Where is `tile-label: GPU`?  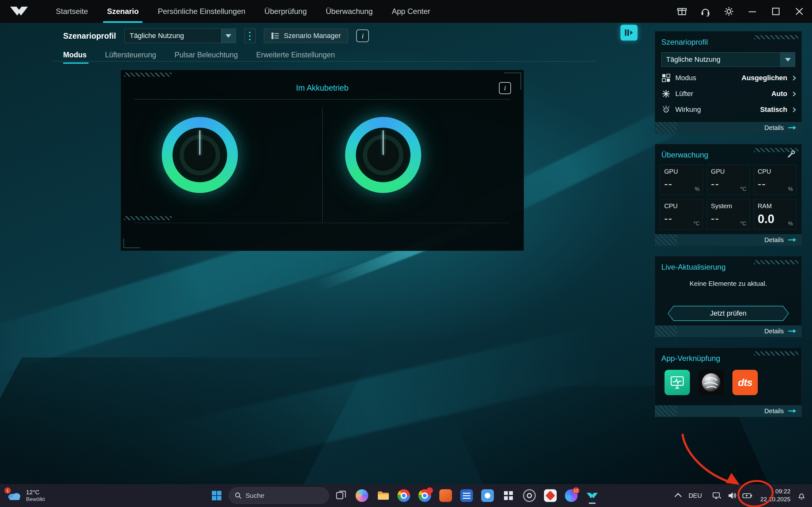
tile-label: GPU is located at coordinates (681, 172).